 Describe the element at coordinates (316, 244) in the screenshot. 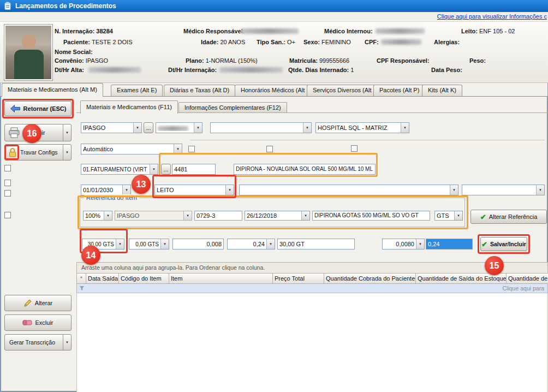

I see `qtde-oficial-input: 30,00 GT` at that location.